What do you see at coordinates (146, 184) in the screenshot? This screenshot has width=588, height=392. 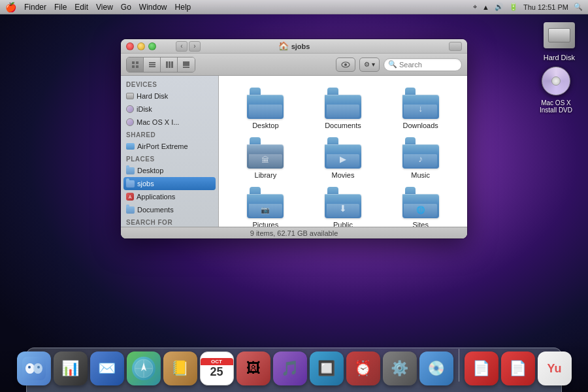 I see `sidebar-sjobs-label: sjobs` at bounding box center [146, 184].